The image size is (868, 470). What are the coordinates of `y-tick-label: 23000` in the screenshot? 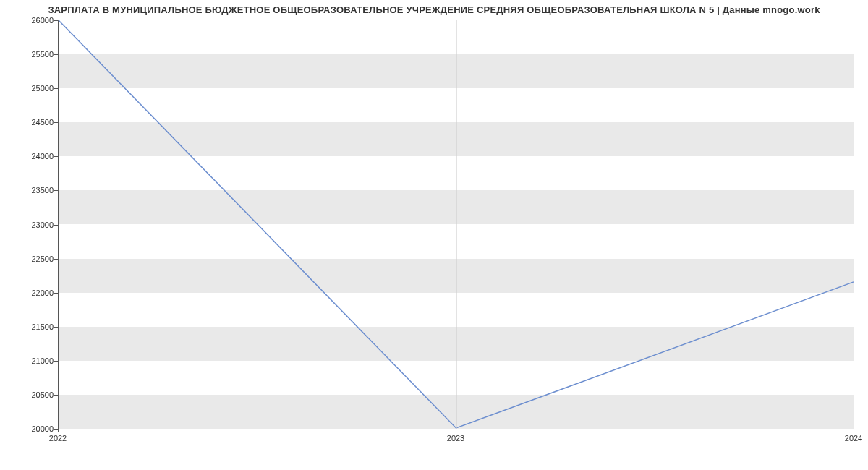 It's located at (28, 225).